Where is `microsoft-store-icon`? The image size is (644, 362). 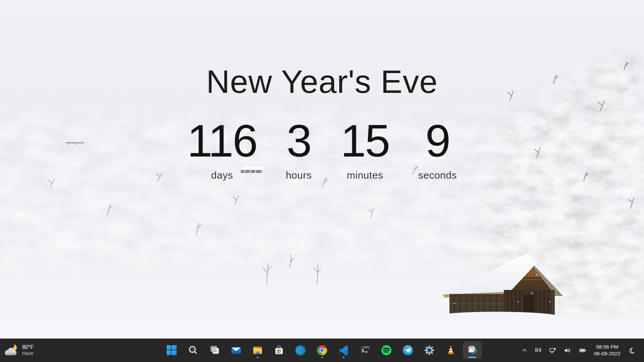 microsoft-store-icon is located at coordinates (279, 350).